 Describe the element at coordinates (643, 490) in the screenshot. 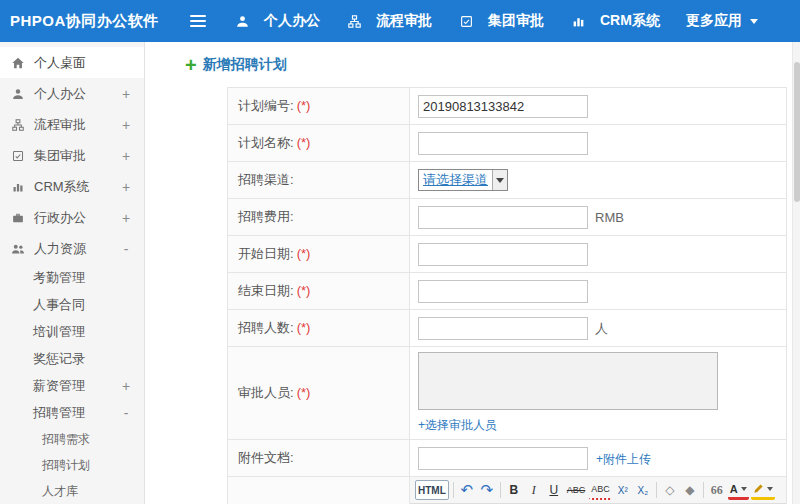

I see `subscript-icon: X₂` at that location.